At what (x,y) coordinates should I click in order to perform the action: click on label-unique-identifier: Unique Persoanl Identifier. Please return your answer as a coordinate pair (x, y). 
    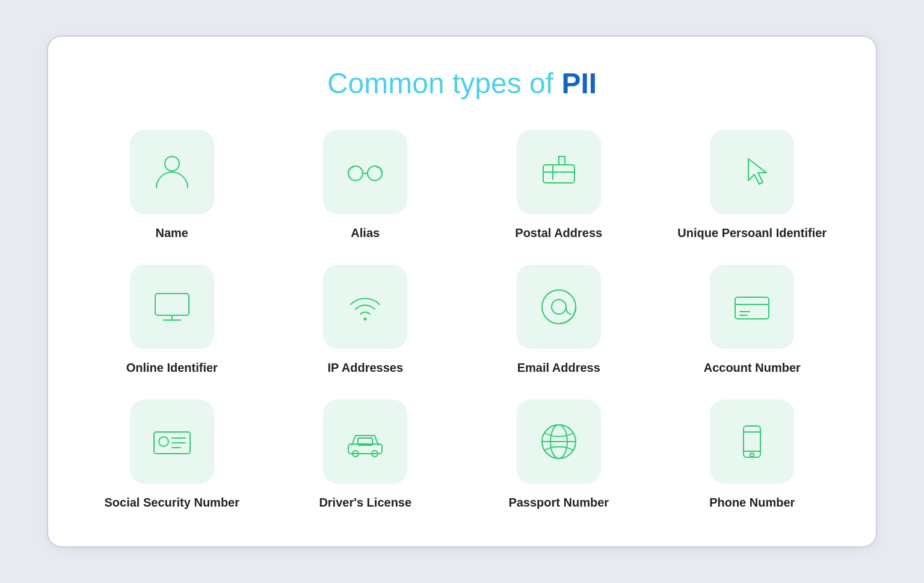
    Looking at the image, I should click on (752, 233).